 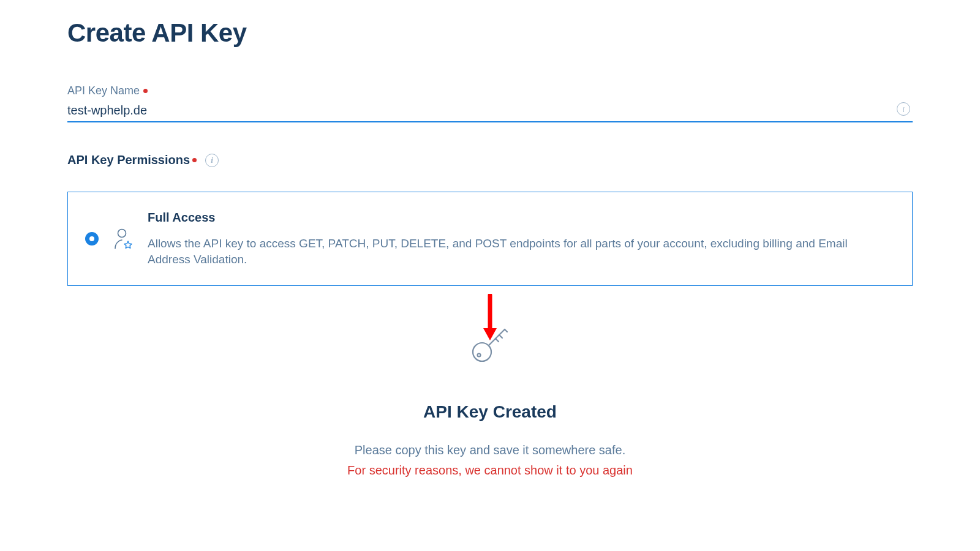 What do you see at coordinates (129, 160) in the screenshot?
I see `permissions-label-text: API Key Permissions` at bounding box center [129, 160].